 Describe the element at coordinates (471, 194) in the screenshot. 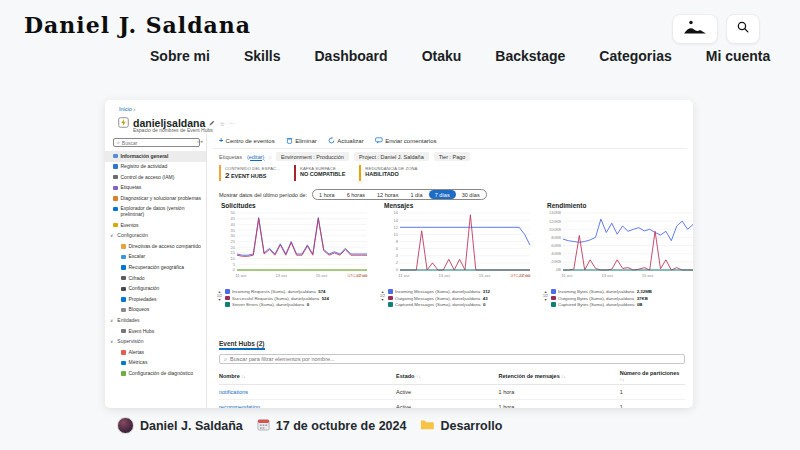

I see `period-pill-30-días: 30 días` at that location.